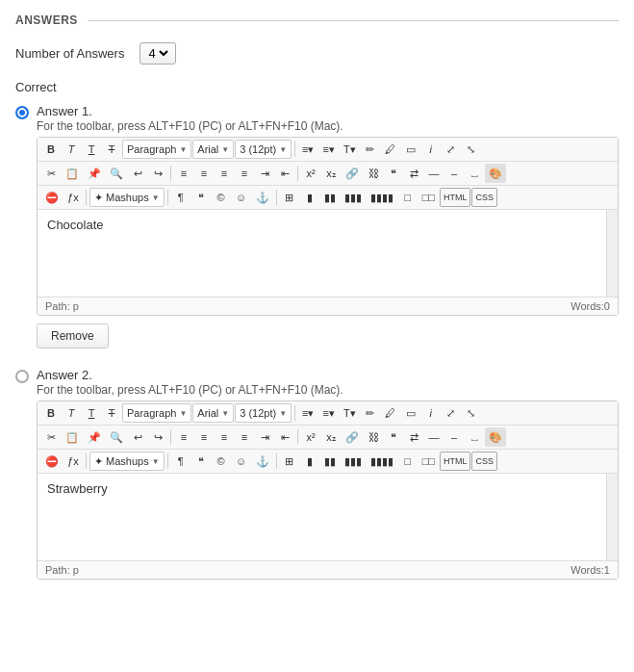 The image size is (634, 672). What do you see at coordinates (474, 173) in the screenshot?
I see `nbsp-btn-1: ⎵` at bounding box center [474, 173].